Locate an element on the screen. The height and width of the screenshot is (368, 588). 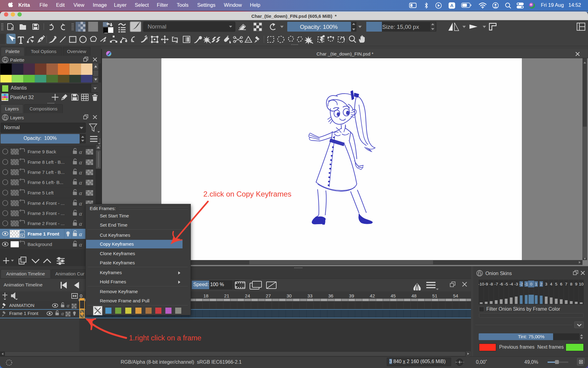
svg-text: 30 is located at coordinates (289, 296).